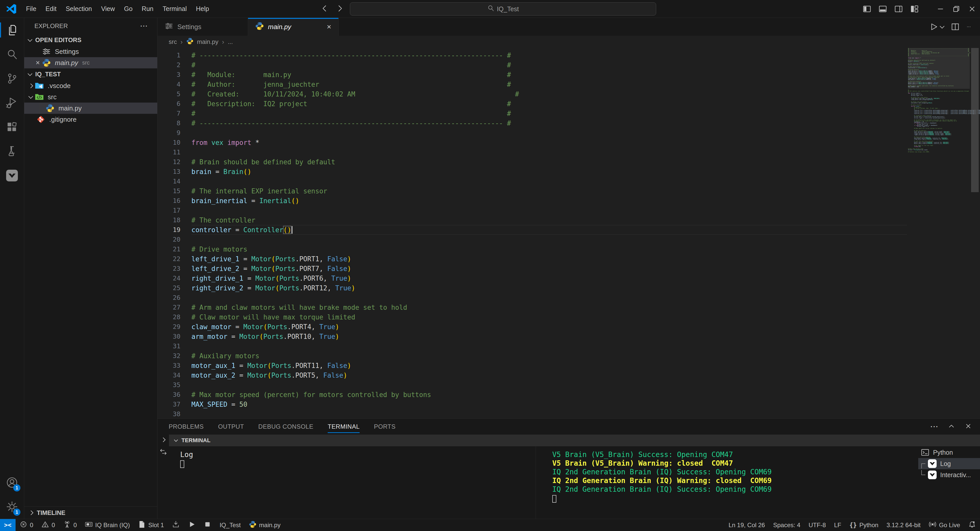 The image size is (980, 531). What do you see at coordinates (144, 26) in the screenshot?
I see `sidebar-more-icon: ···` at bounding box center [144, 26].